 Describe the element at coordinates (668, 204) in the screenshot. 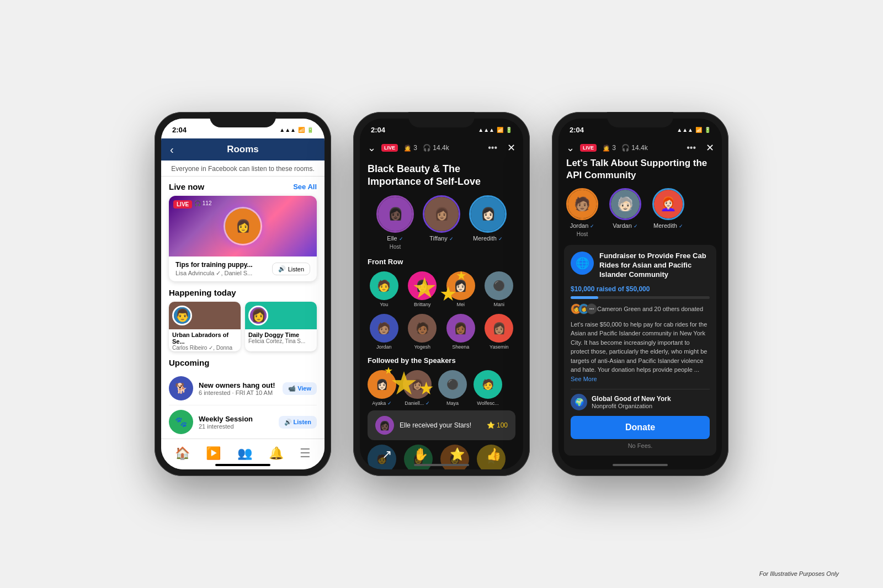

I see `meredith-speaker-avatar: 👩🏻‍🦰` at that location.